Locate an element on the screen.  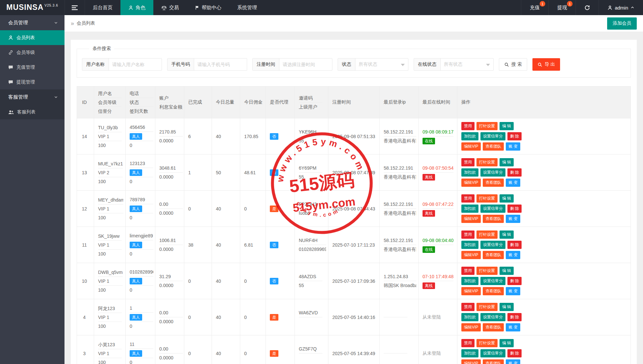
nav-item-help-center: 帮助中心 is located at coordinates (208, 8).